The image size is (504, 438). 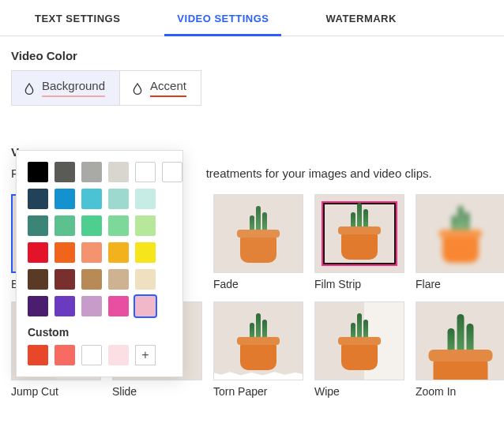 What do you see at coordinates (66, 88) in the screenshot?
I see `background-color-button: Background` at bounding box center [66, 88].